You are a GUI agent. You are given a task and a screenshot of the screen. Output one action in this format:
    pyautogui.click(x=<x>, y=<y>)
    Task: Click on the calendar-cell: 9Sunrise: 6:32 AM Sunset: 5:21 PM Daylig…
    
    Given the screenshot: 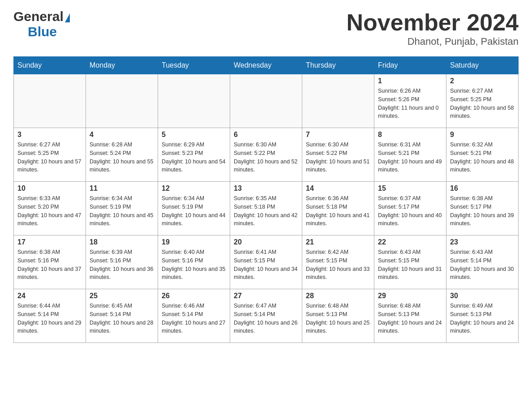 What is the action you would take?
    pyautogui.click(x=483, y=155)
    